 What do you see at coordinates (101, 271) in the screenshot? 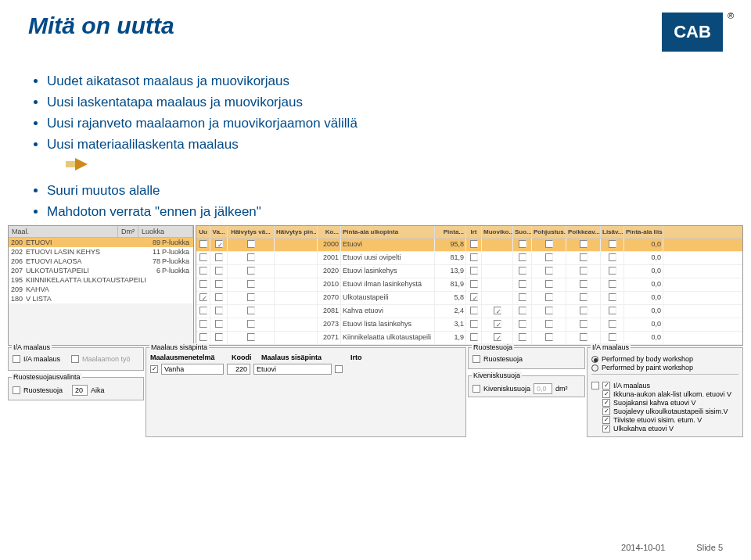
I see `list-item: 207ULKOTAUSTAPEILI6P-luokka` at bounding box center [101, 271].